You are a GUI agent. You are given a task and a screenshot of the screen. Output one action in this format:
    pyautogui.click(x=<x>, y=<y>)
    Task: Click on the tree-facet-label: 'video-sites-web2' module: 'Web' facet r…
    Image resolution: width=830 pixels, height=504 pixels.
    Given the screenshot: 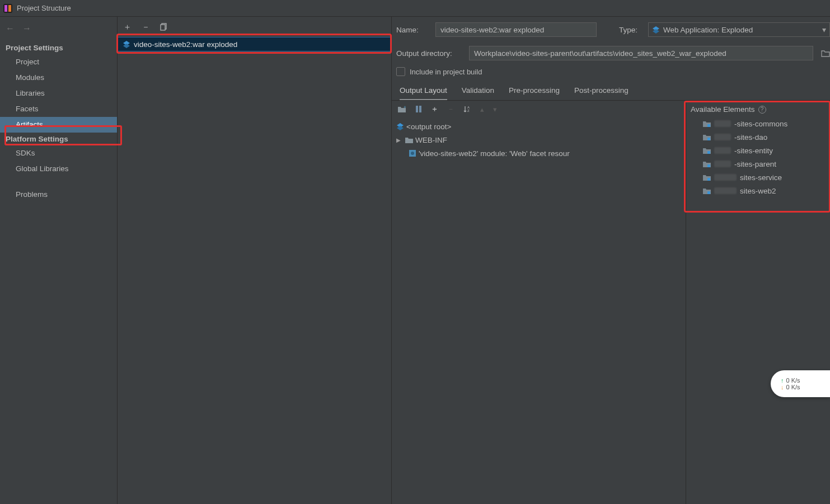 What is the action you would take?
    pyautogui.click(x=494, y=153)
    